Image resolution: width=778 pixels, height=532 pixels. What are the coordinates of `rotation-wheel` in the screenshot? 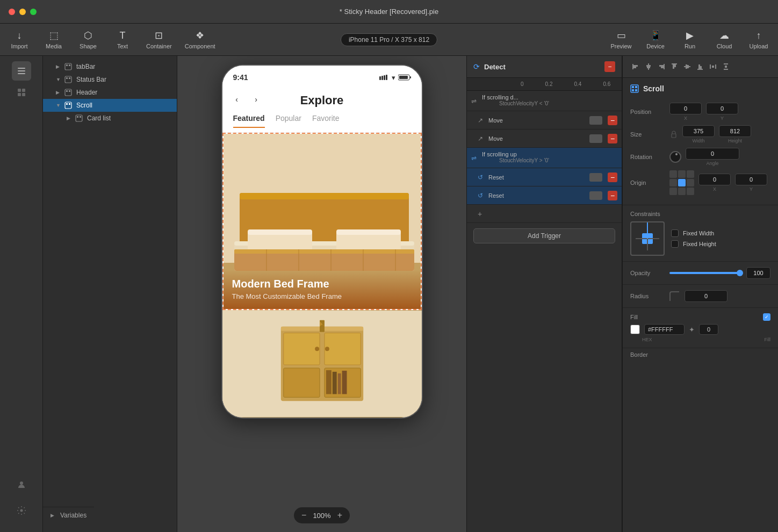 It's located at (675, 157).